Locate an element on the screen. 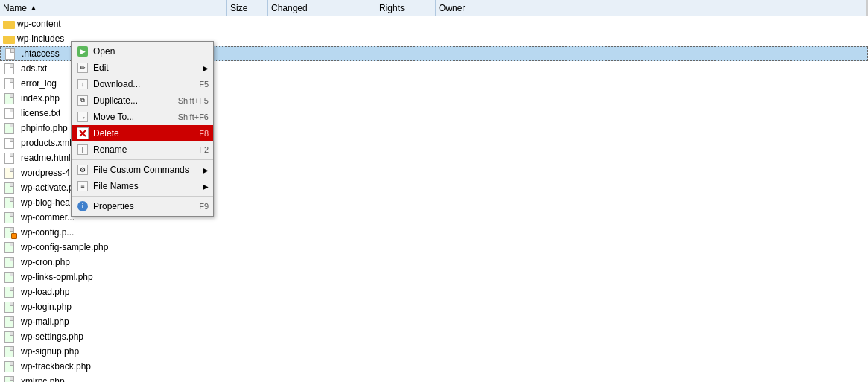 This screenshot has width=868, height=382. col-header-size: Size is located at coordinates (247, 7).